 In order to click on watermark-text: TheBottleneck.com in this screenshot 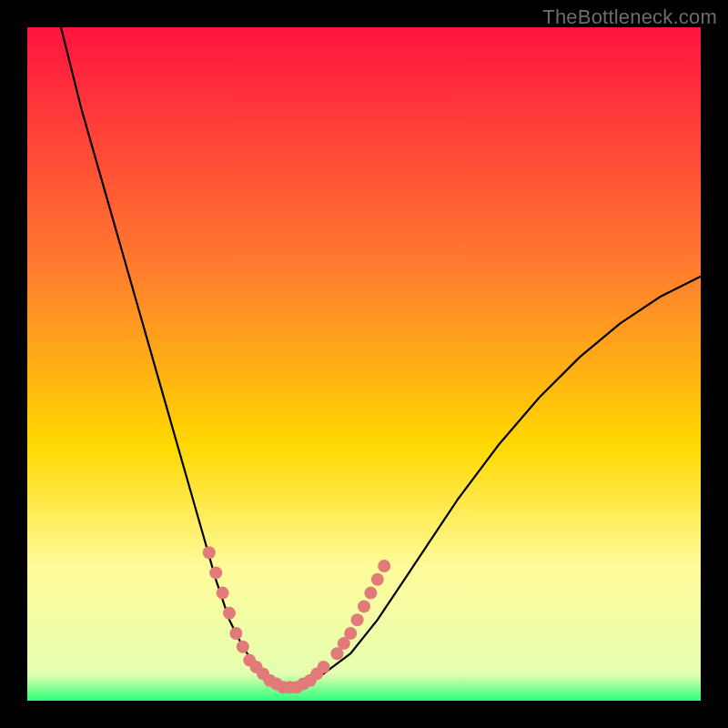, I will do `click(630, 17)`.